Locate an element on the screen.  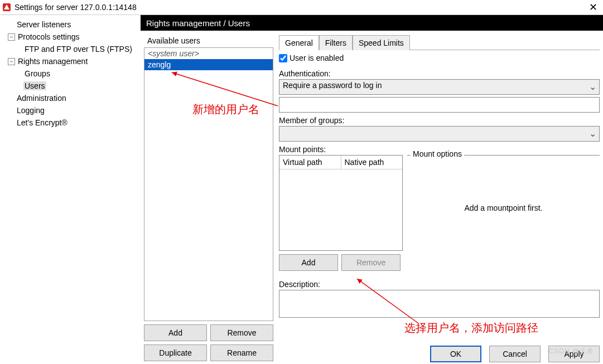
authentication-select: Require a password to log in is located at coordinates (440, 87).